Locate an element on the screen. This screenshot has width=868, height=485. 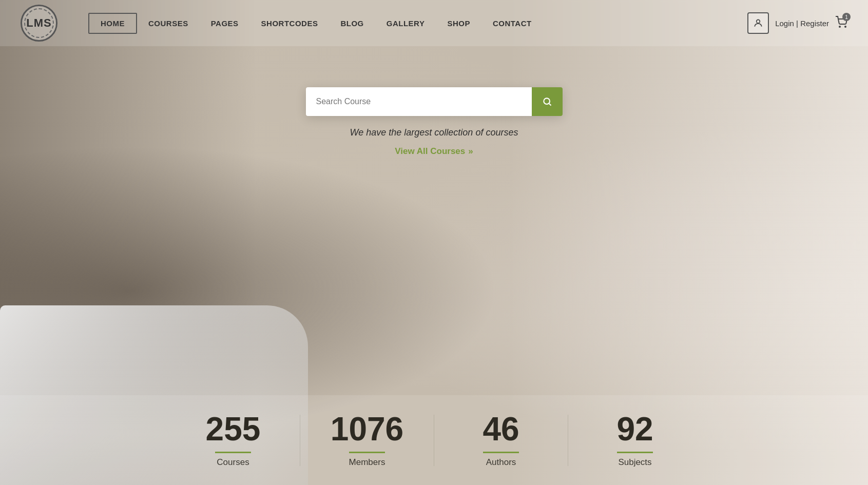
search-icon is located at coordinates (547, 102).